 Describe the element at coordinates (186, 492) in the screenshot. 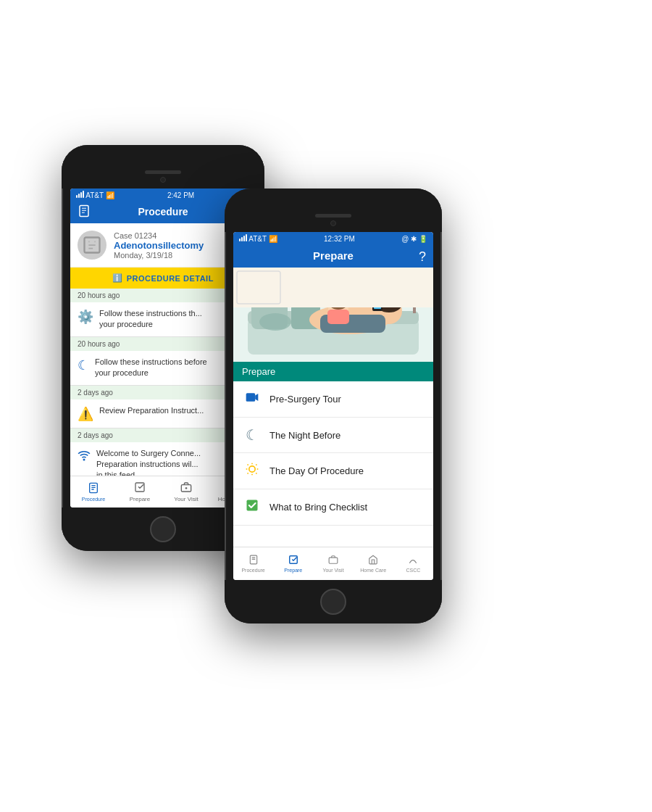

I see `nav-visit: Your Visit` at that location.